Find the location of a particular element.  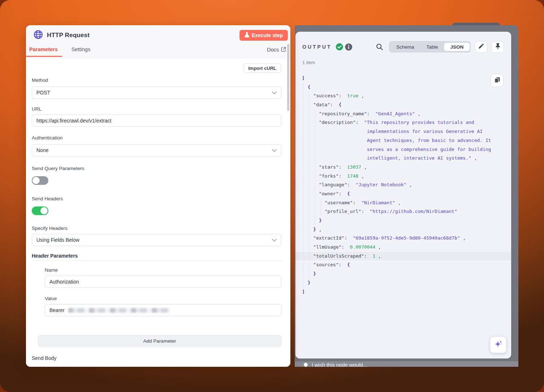

copy-icon is located at coordinates (497, 81).